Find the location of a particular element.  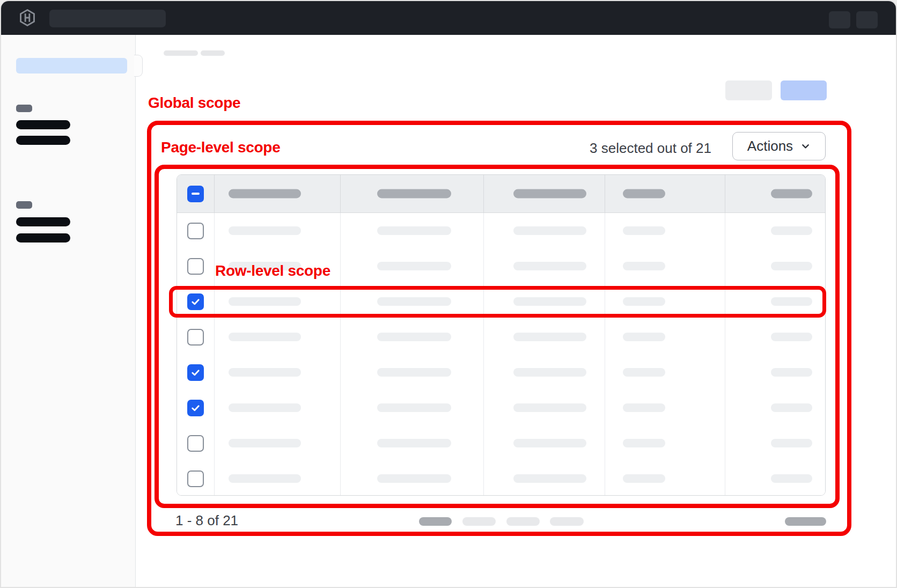

actions-button-label: Actions is located at coordinates (770, 146).